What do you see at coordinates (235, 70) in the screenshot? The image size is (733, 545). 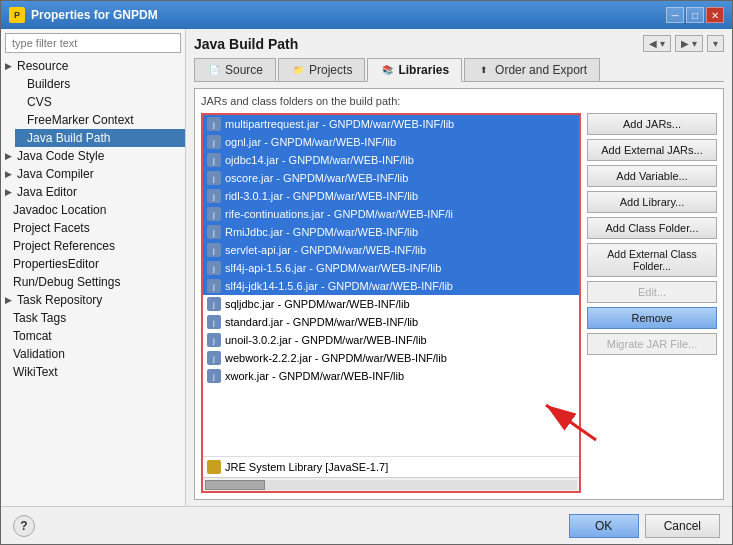 I see `tab-source: 📄 Source` at bounding box center [235, 70].